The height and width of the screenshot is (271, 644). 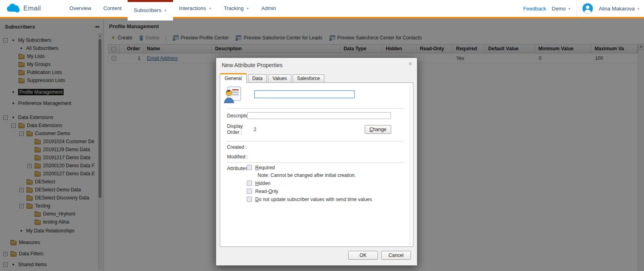 I want to click on dialog-tab-salesforce: Salesforce, so click(x=308, y=78).